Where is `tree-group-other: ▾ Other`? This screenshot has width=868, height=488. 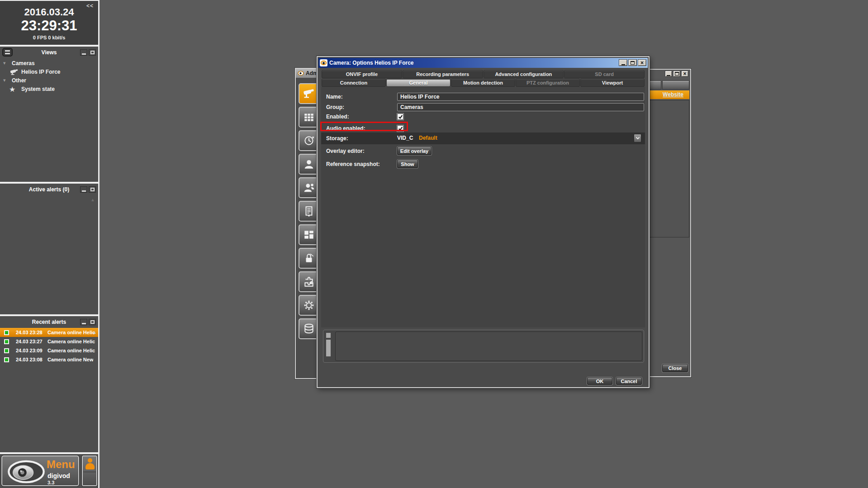
tree-group-other: ▾ Other is located at coordinates (49, 81).